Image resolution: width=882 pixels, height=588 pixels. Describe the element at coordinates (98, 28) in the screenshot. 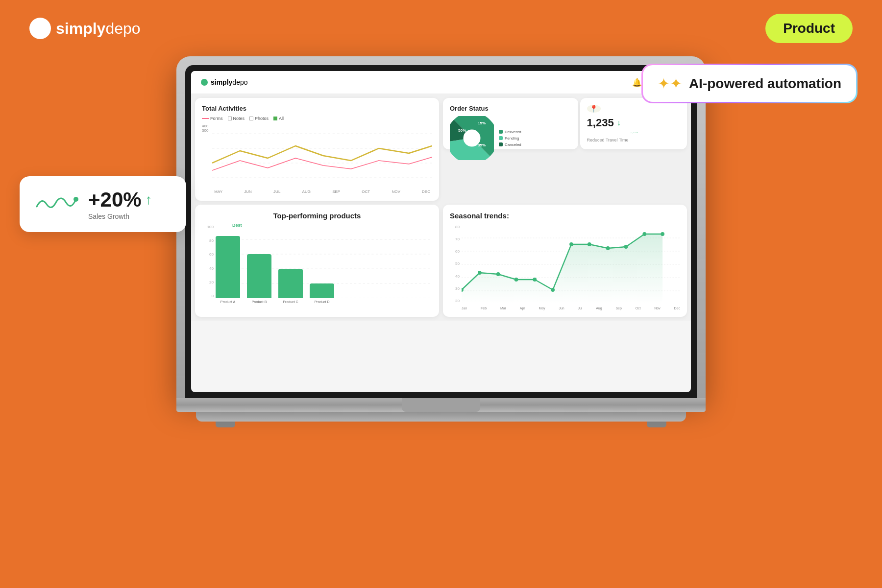

I see `logo-text: simplydepo` at that location.